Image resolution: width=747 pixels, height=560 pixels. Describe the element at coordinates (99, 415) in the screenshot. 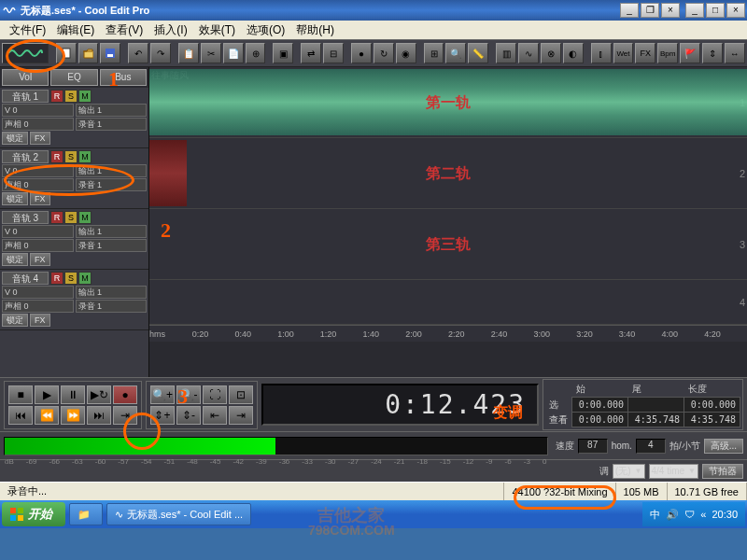

I see `goto-end-button: ⏭` at that location.